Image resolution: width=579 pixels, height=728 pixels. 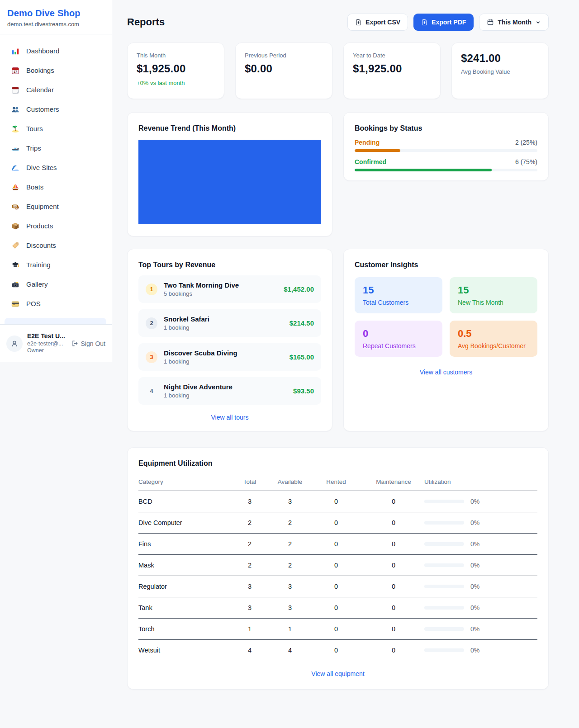 What do you see at coordinates (46, 344) in the screenshot?
I see `user-email: e2e-tester@...` at bounding box center [46, 344].